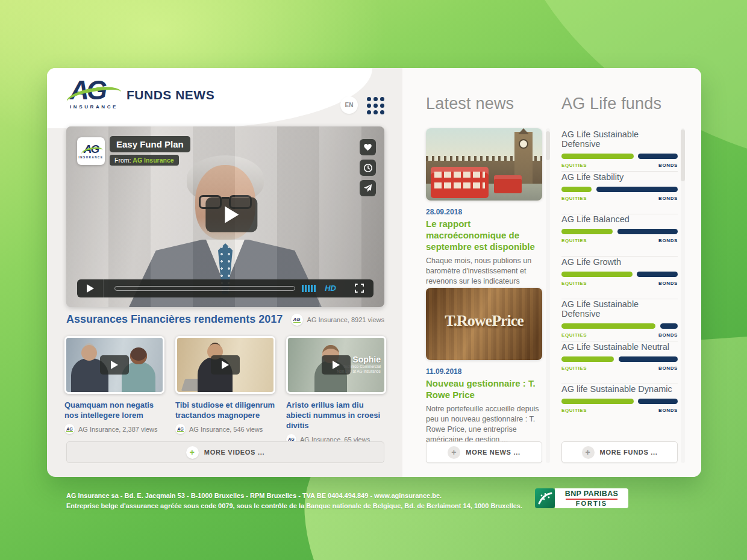 This screenshot has height=560, width=747. What do you see at coordinates (145, 160) in the screenshot?
I see `video-from-badge: From: AG Insurance` at bounding box center [145, 160].